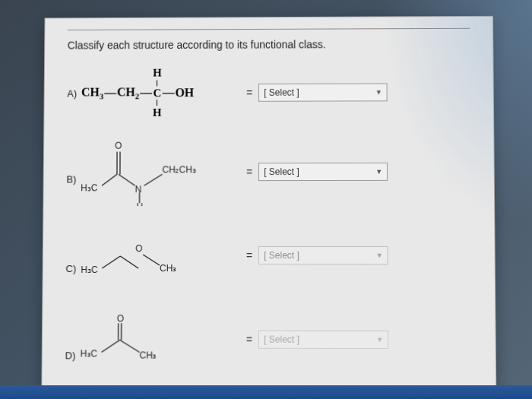 Image resolution: width=532 pixels, height=399 pixels. Describe the element at coordinates (140, 204) in the screenshot. I see `svg-text: H` at that location.